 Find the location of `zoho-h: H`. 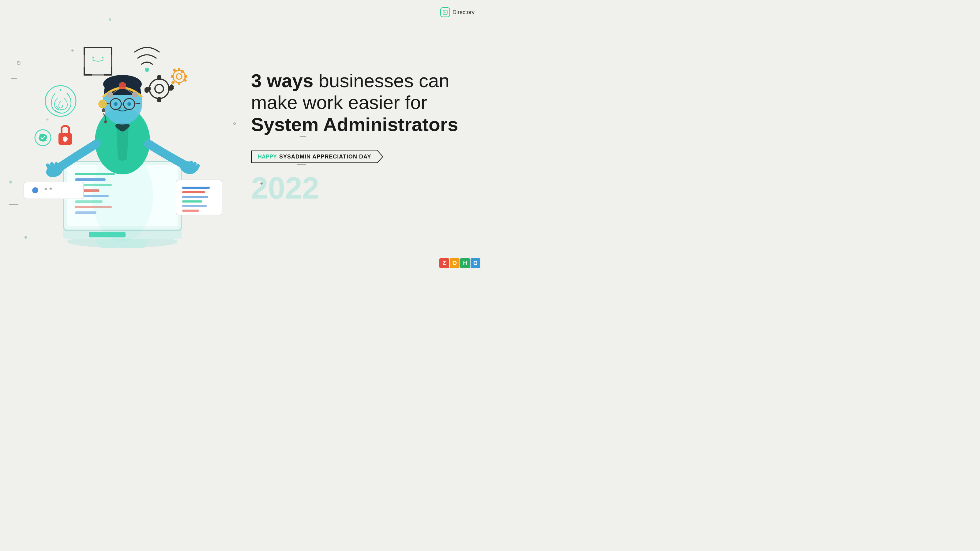

zoho-h: H is located at coordinates (465, 263).